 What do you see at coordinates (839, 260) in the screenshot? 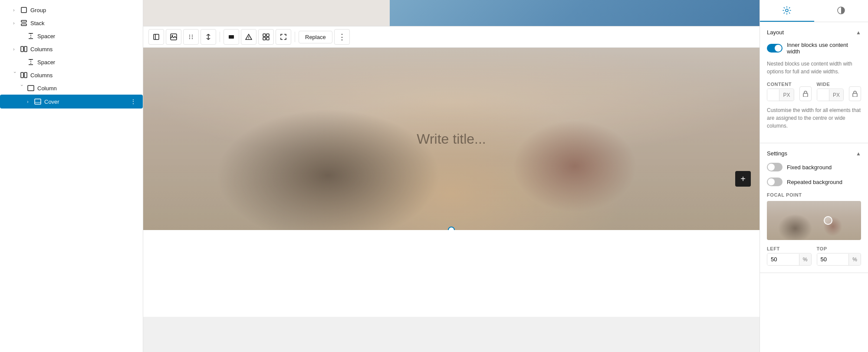
I see `top-coord-input-wrap: %` at bounding box center [839, 260].